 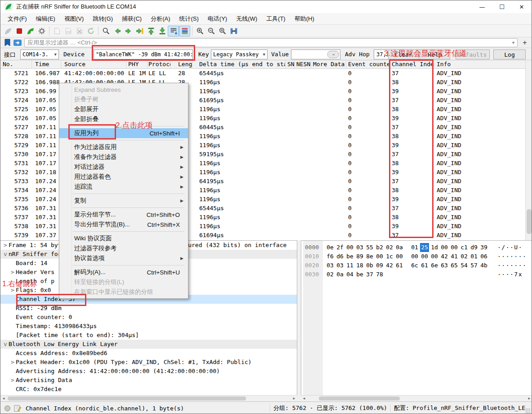 I want to click on chevron-expanded-icon: v, so click(x=5, y=254).